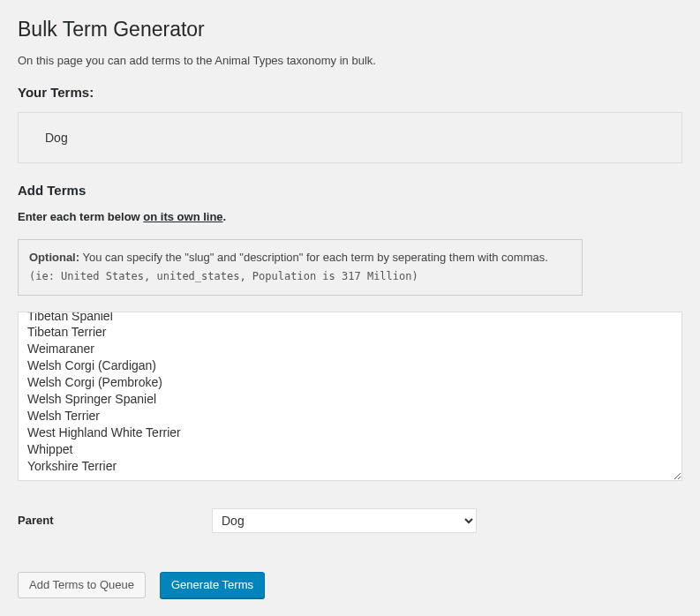 Image resolution: width=700 pixels, height=616 pixels. I want to click on parent-row: Parent Dog, so click(350, 521).